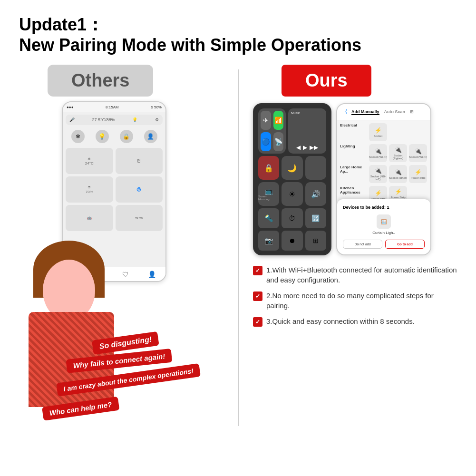  Describe the element at coordinates (307, 131) in the screenshot. I see `music-widget: Music ◀ ▶ ▶▶` at that location.